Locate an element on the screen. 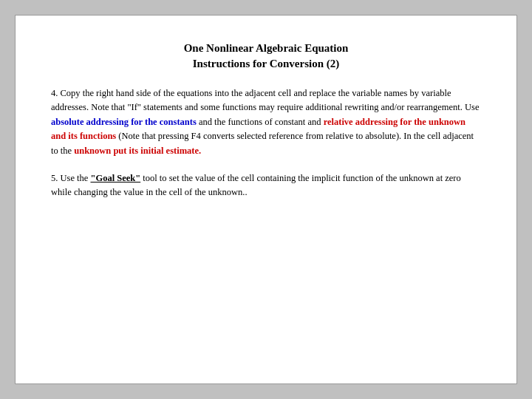  para5-prefix: 5. Use the is located at coordinates (71, 178).